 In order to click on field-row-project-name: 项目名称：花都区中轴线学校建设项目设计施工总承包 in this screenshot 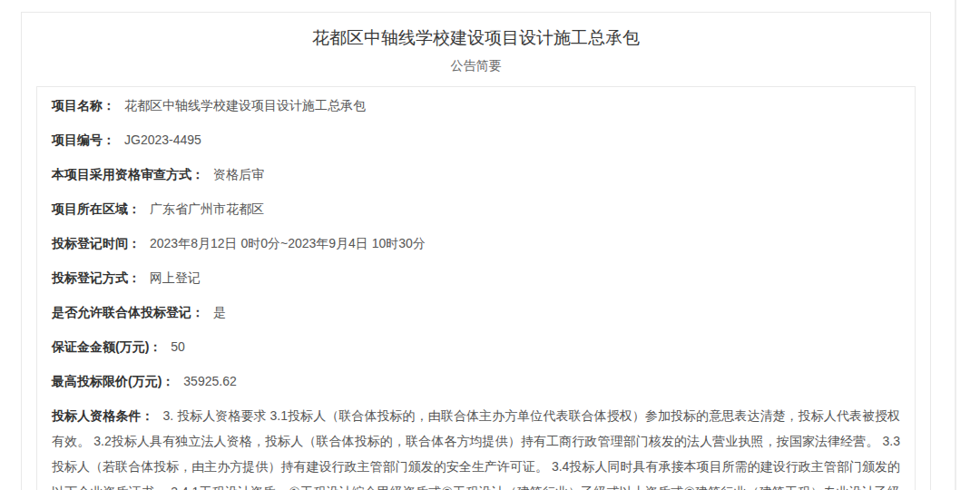, I will do `click(475, 105)`.